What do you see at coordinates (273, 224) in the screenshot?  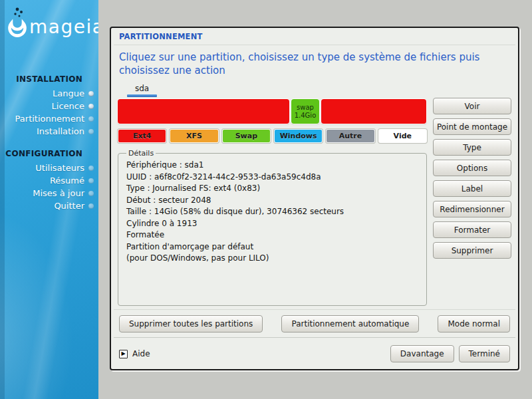 I see `details-line: Cylindre 0 à 1913` at bounding box center [273, 224].